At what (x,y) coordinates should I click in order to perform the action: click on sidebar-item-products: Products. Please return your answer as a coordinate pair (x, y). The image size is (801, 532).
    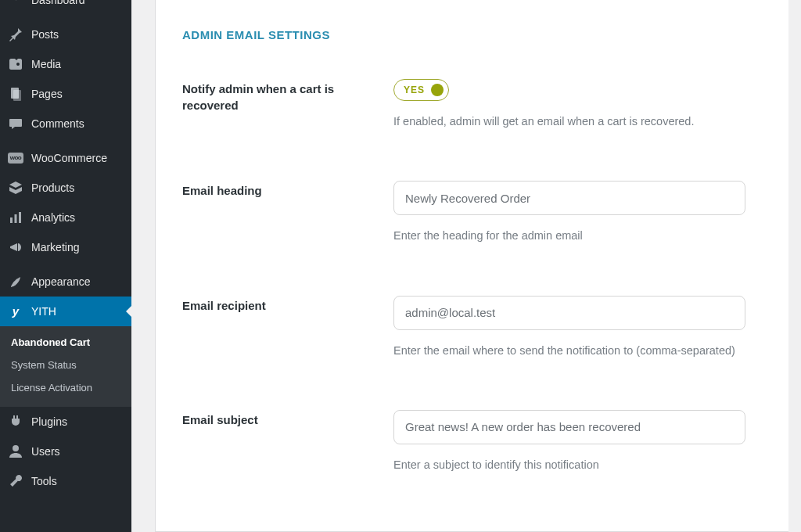
    Looking at the image, I should click on (66, 188).